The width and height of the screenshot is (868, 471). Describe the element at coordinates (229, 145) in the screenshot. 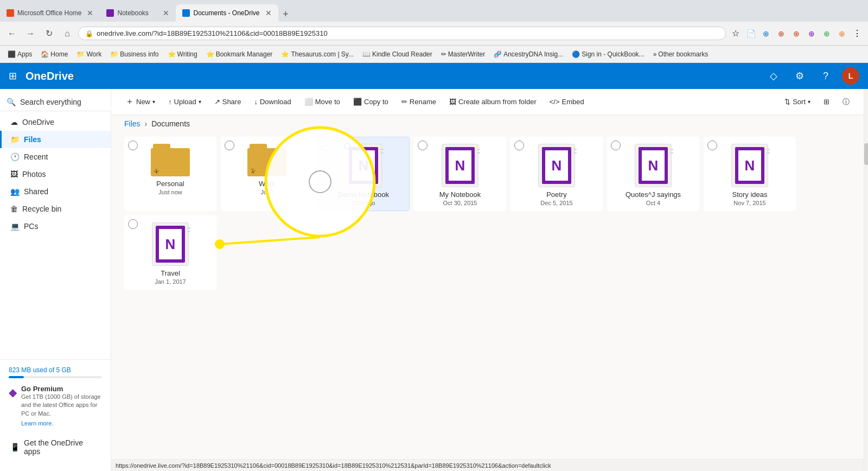

I see `file-checkbox-work-folder` at that location.